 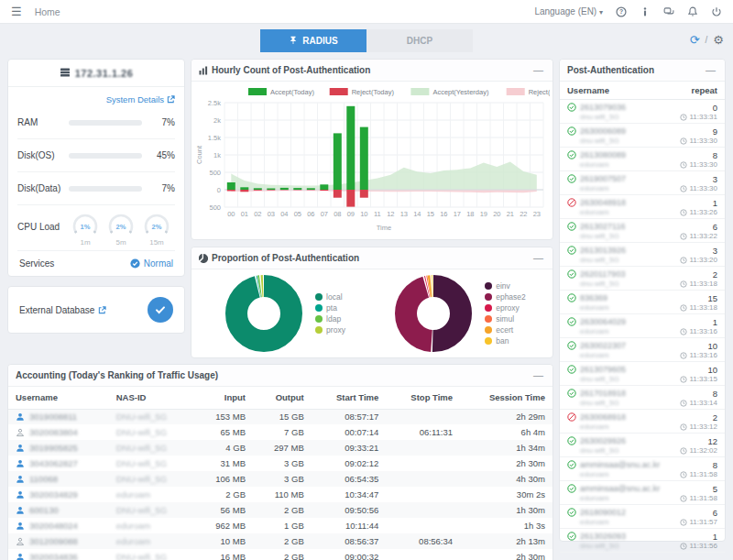 What do you see at coordinates (280, 447) in the screenshot?
I see `table-row: 3019905825 DNU-wifi_5G 4 GB 297 MB 09:33…` at bounding box center [280, 447].